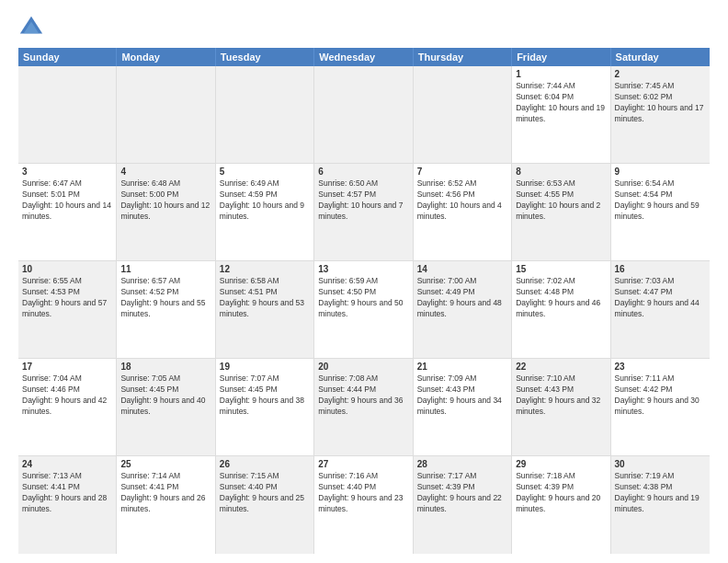  I want to click on day-info: Sunrise: 7:07 AM Sunset: 4:45 PM Dayligh…, so click(265, 396).